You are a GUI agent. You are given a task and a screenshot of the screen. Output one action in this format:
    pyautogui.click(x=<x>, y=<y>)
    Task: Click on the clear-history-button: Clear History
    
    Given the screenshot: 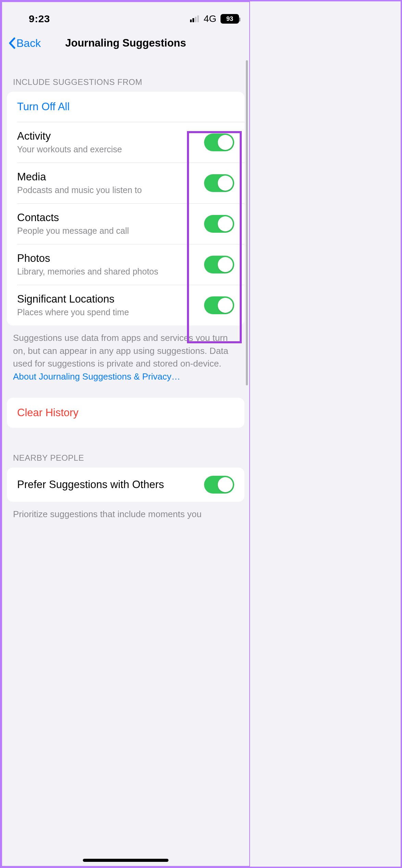 What is the action you would take?
    pyautogui.click(x=126, y=413)
    